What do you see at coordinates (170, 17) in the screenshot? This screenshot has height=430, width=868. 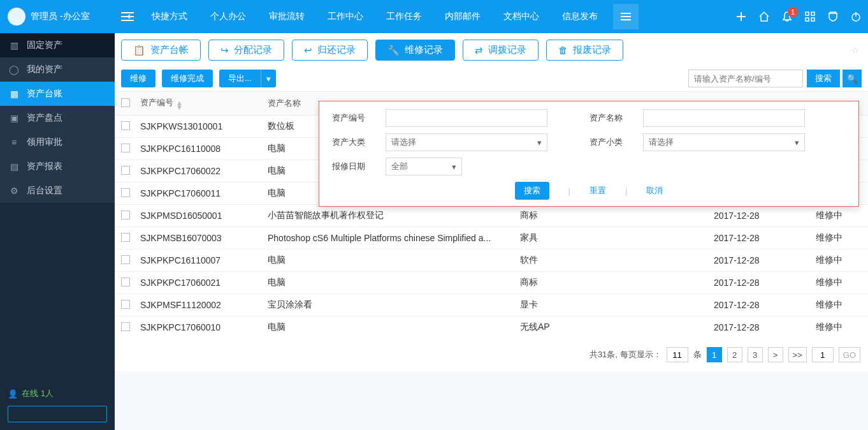 I see `nav-shortcut: 快捷方式` at bounding box center [170, 17].